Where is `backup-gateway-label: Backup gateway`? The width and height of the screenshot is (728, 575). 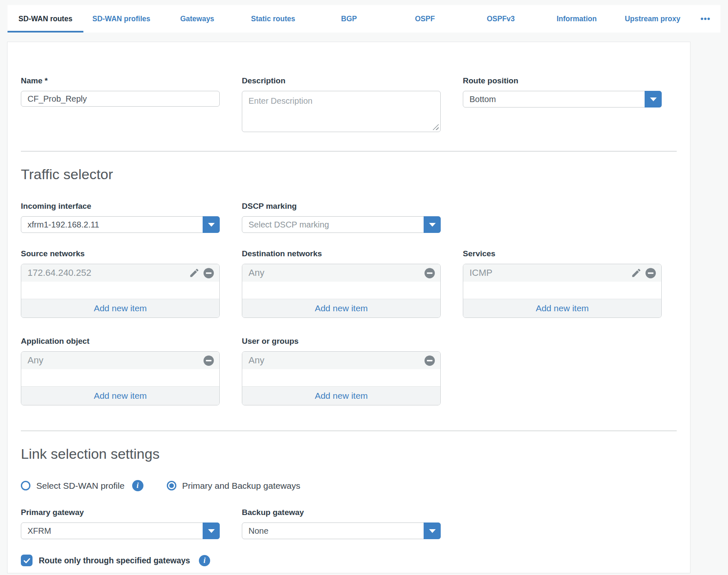
backup-gateway-label: Backup gateway is located at coordinates (341, 512).